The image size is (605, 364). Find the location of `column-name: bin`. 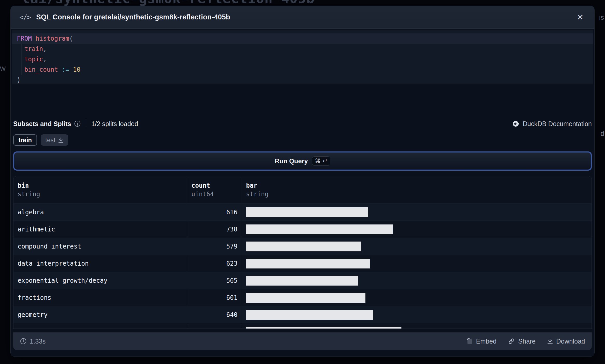

column-name: bin is located at coordinates (100, 186).